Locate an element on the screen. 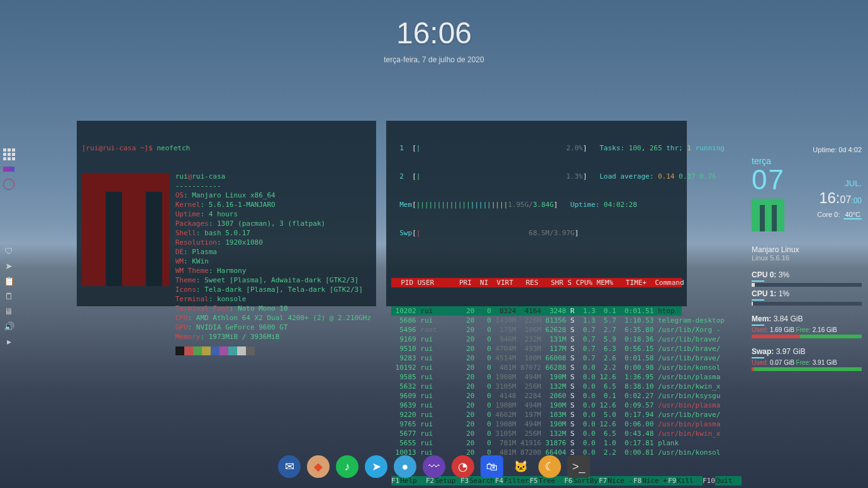  circle-icon is located at coordinates (9, 184).